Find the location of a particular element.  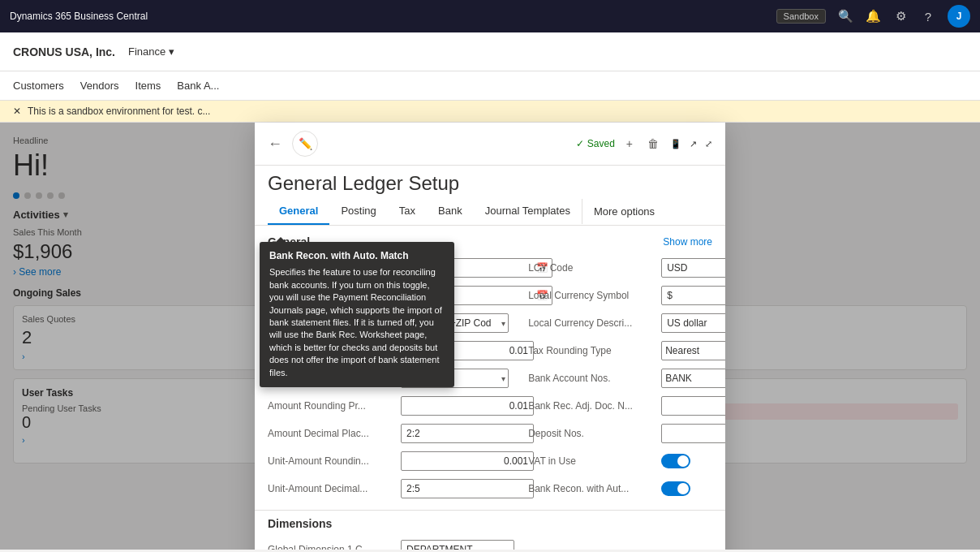

deposit-nos-wrapper: ▾ is located at coordinates (693, 433).